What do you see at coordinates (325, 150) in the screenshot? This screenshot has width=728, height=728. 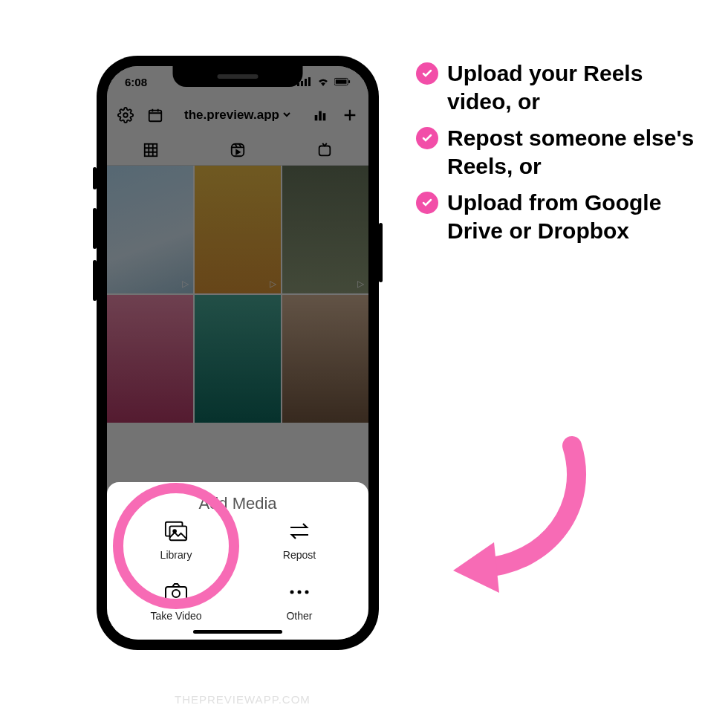 I see `igtv-tab-icon` at bounding box center [325, 150].